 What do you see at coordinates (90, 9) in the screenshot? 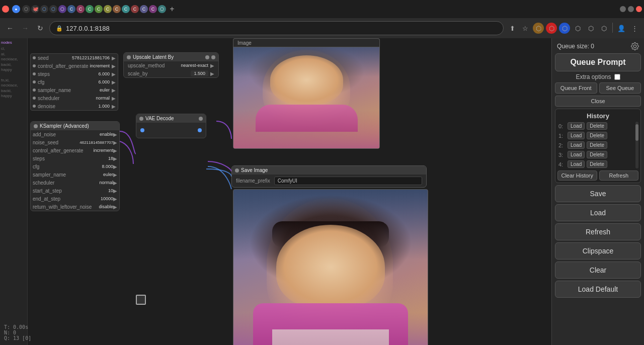
I see `tab-favicon-8: C` at bounding box center [90, 9].